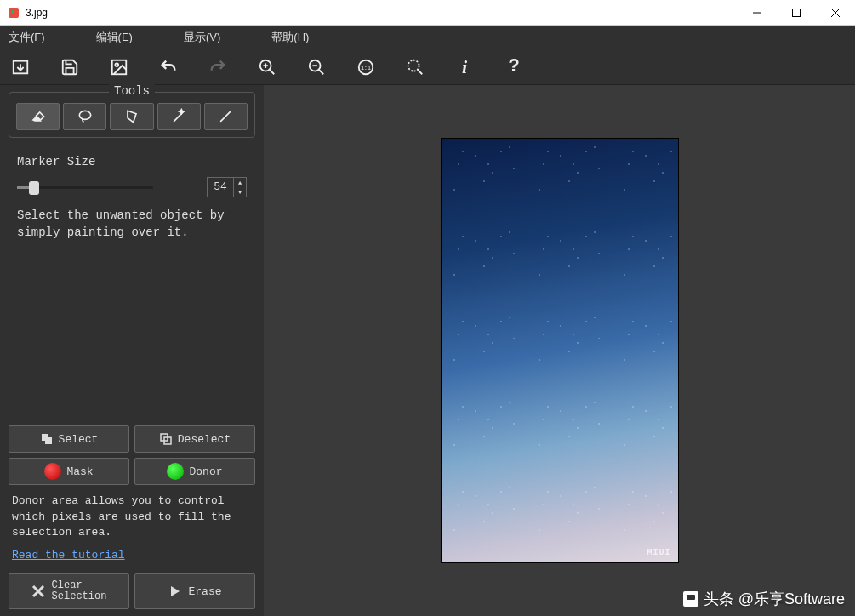 This screenshot has width=855, height=616. What do you see at coordinates (69, 439) in the screenshot?
I see `select-button: Select` at bounding box center [69, 439].